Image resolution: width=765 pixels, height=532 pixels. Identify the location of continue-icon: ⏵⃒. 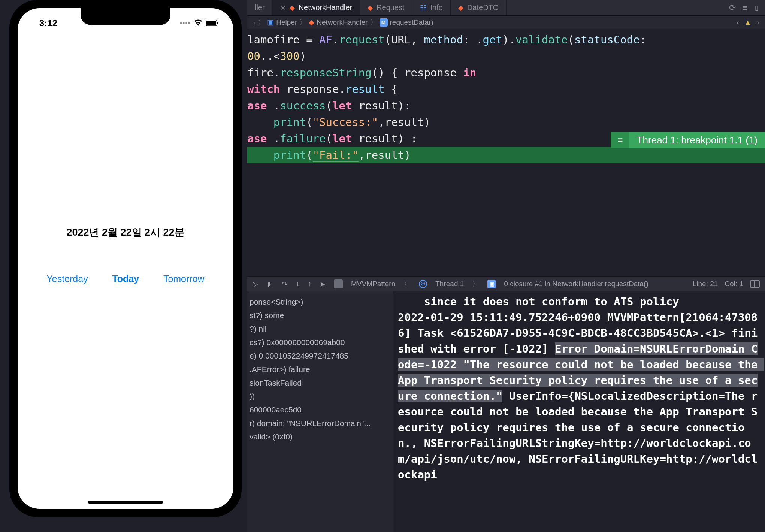
(270, 284).